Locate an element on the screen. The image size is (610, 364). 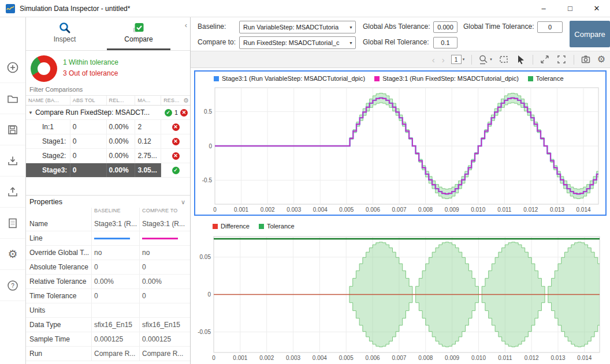
filter-comparisons-input is located at coordinates (106, 89).